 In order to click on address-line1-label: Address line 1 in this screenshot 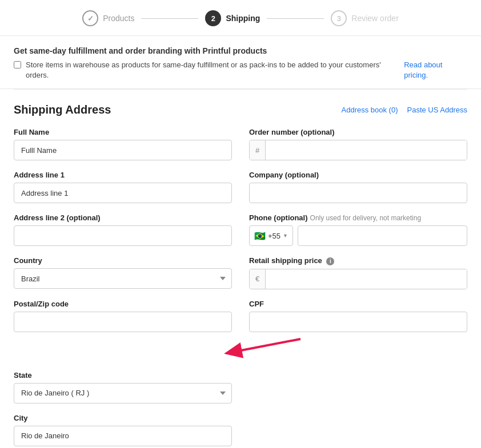, I will do `click(123, 175)`.